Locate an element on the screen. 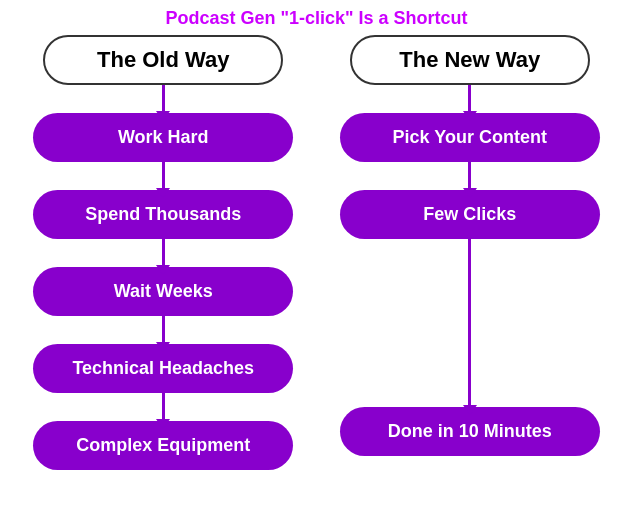  arrow-3-right-long is located at coordinates (470, 323).